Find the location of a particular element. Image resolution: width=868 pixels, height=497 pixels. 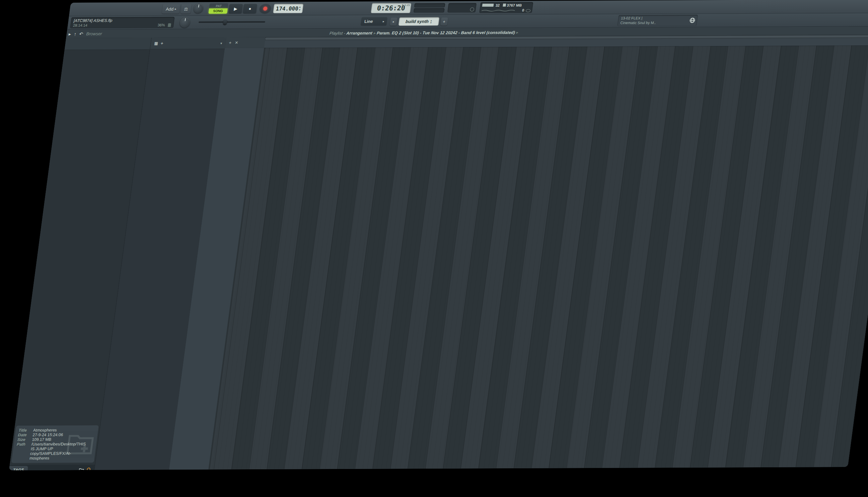

target-selector: build synth ▲▼ is located at coordinates (419, 22).